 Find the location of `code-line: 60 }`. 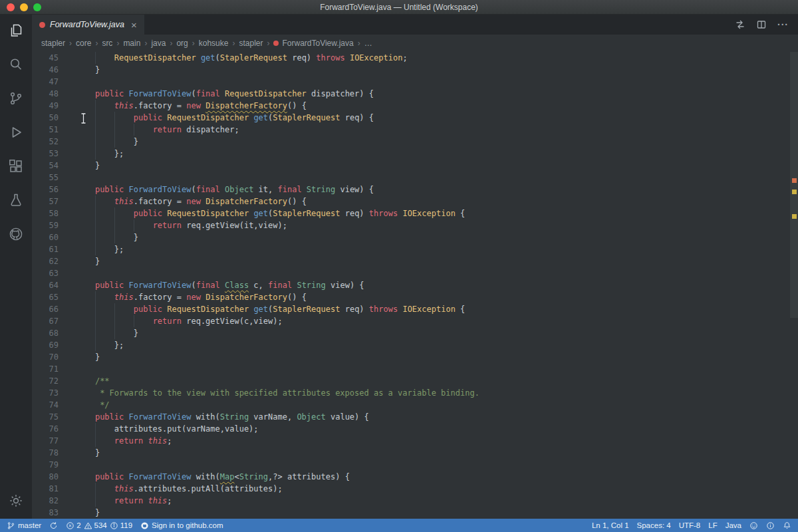

code-line: 60 } is located at coordinates (410, 237).